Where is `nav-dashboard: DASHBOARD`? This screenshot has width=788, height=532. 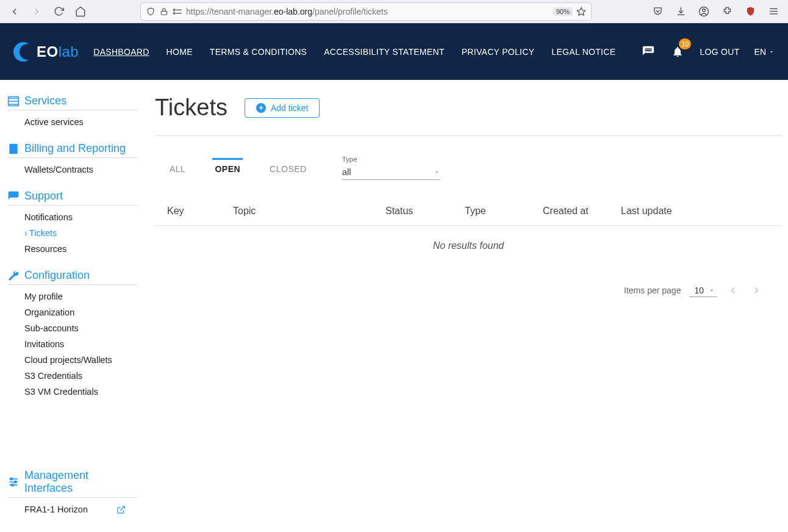
nav-dashboard: DASHBOARD is located at coordinates (121, 52).